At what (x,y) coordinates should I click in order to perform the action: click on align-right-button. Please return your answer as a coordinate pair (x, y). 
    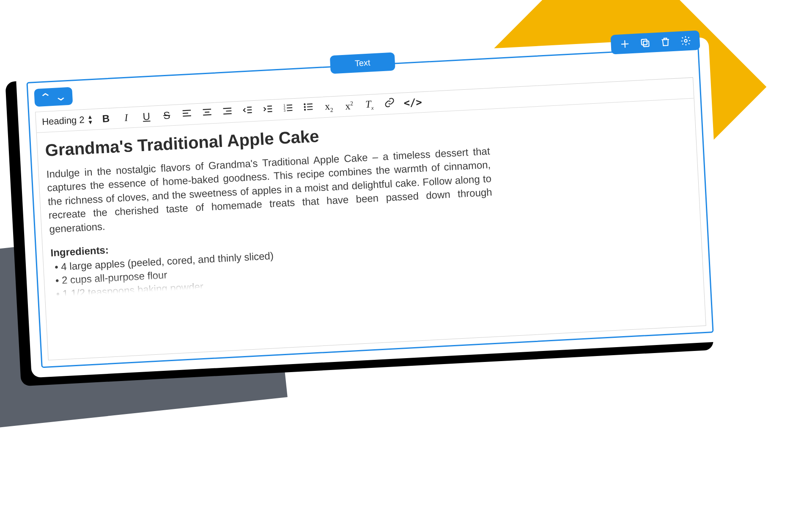
    Looking at the image, I should click on (228, 113).